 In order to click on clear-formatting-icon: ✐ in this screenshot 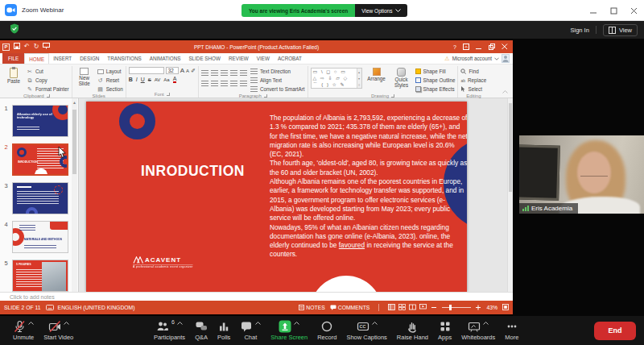, I will do `click(193, 71)`.